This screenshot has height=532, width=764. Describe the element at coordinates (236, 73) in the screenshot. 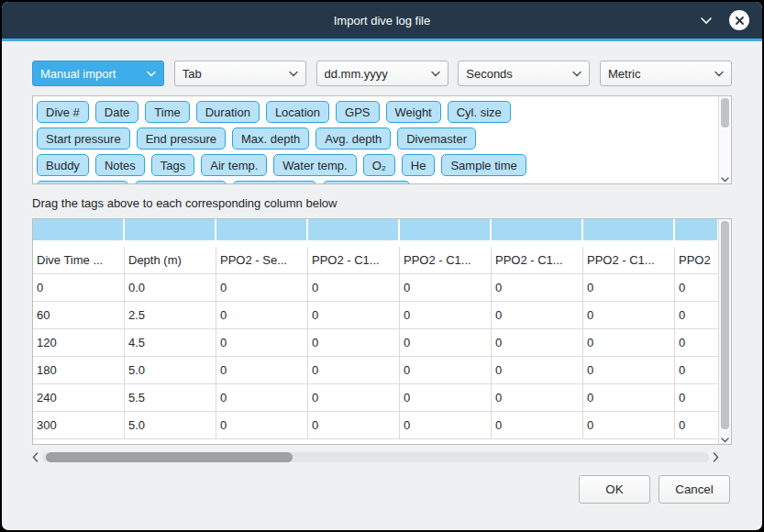

I see `combo-value: Tab` at that location.